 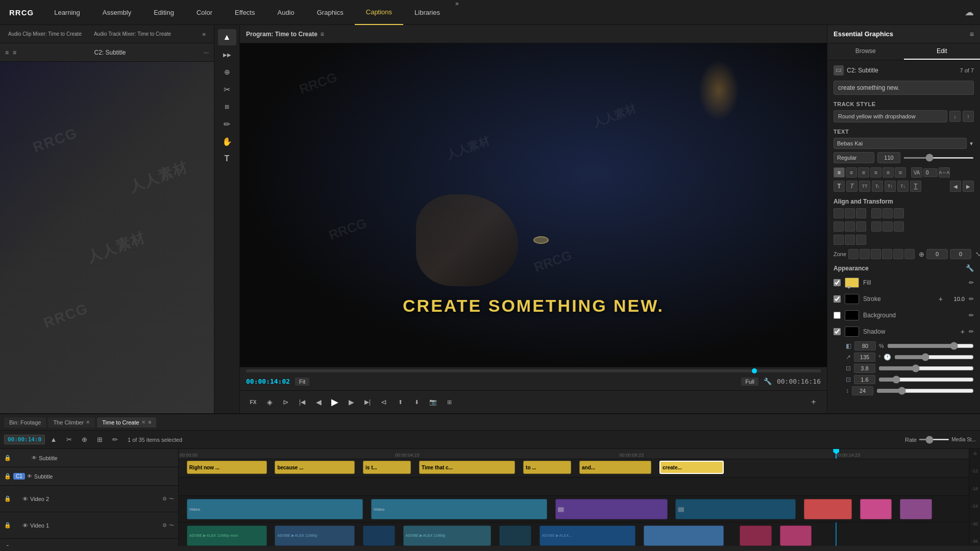 I want to click on v1-clip-2: ADOBE ▶ ALEX 11080p, so click(x=314, y=536).